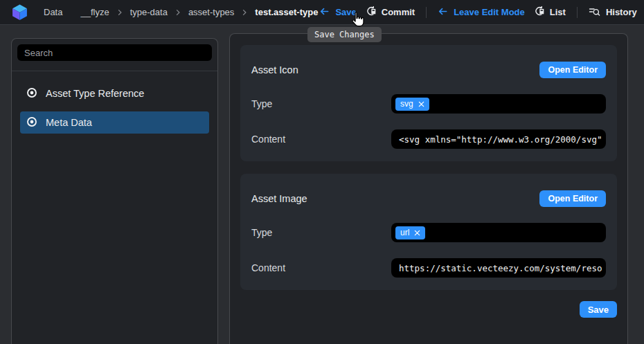  What do you see at coordinates (499, 269) in the screenshot?
I see `content-value: https://static.vecteezy.com/system/reso…` at bounding box center [499, 269].